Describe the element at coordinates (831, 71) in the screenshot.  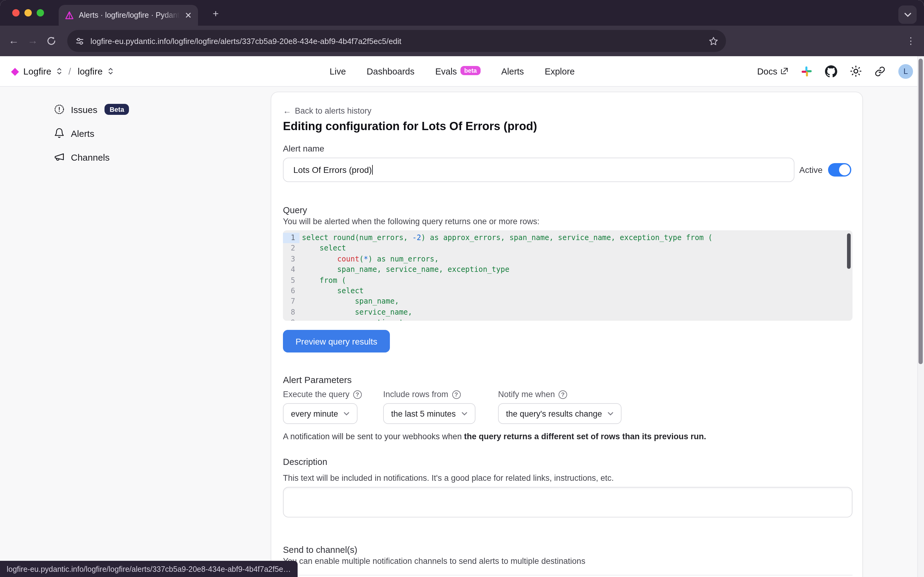
I see `github-icon` at that location.